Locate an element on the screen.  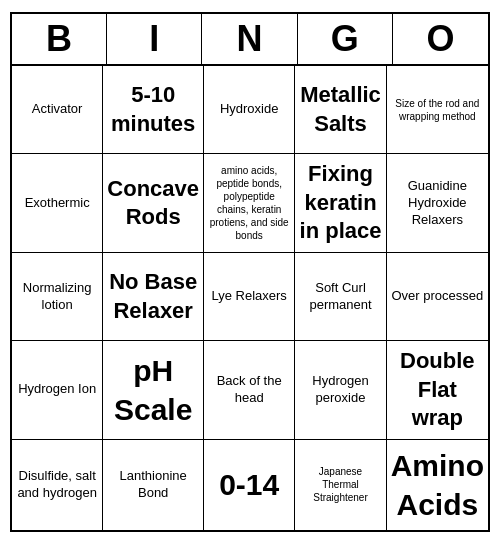
grid-cell-2: Hydroxide is located at coordinates (250, 110).